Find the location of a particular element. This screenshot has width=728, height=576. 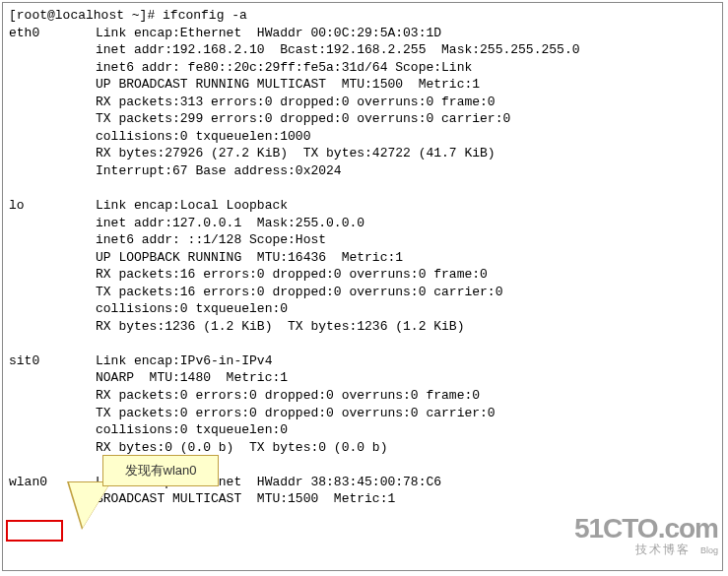

callout-tail is located at coordinates (90, 505).